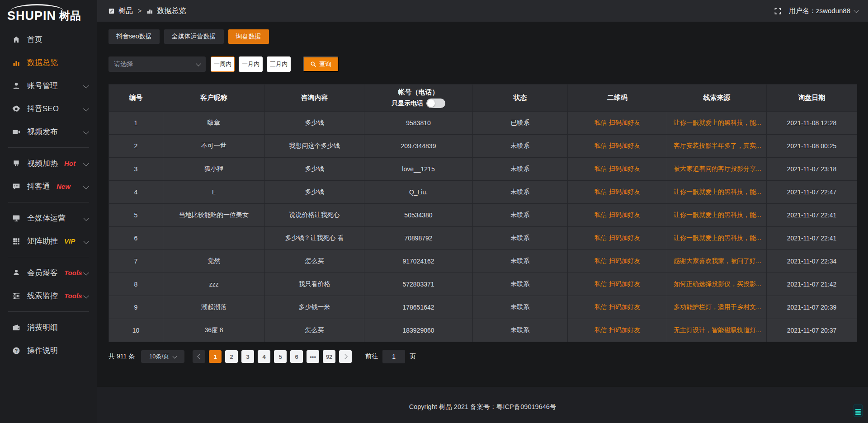  I want to click on cell-source: 感谢大家喜欢我家，被问了好..., so click(717, 261).